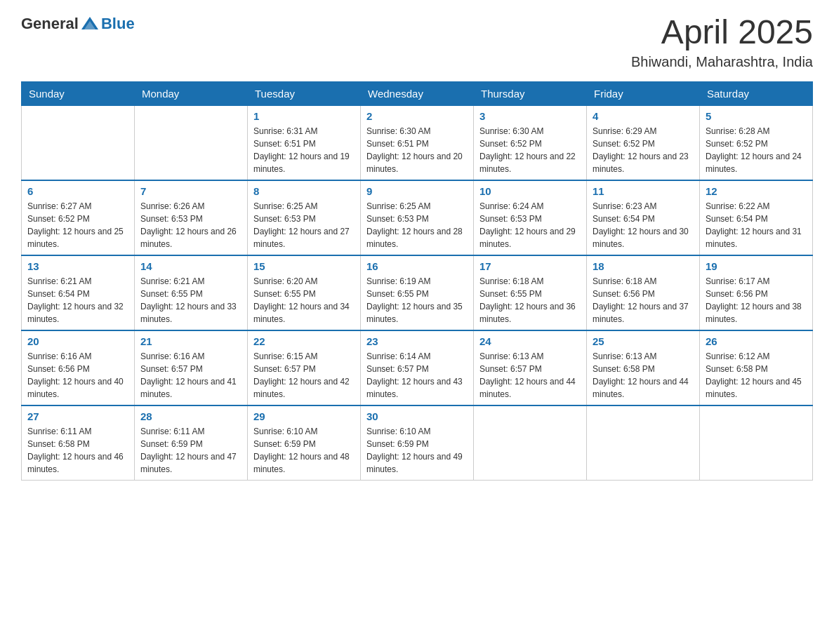 The height and width of the screenshot is (644, 834). What do you see at coordinates (78, 417) in the screenshot?
I see `day-number: 27` at bounding box center [78, 417].